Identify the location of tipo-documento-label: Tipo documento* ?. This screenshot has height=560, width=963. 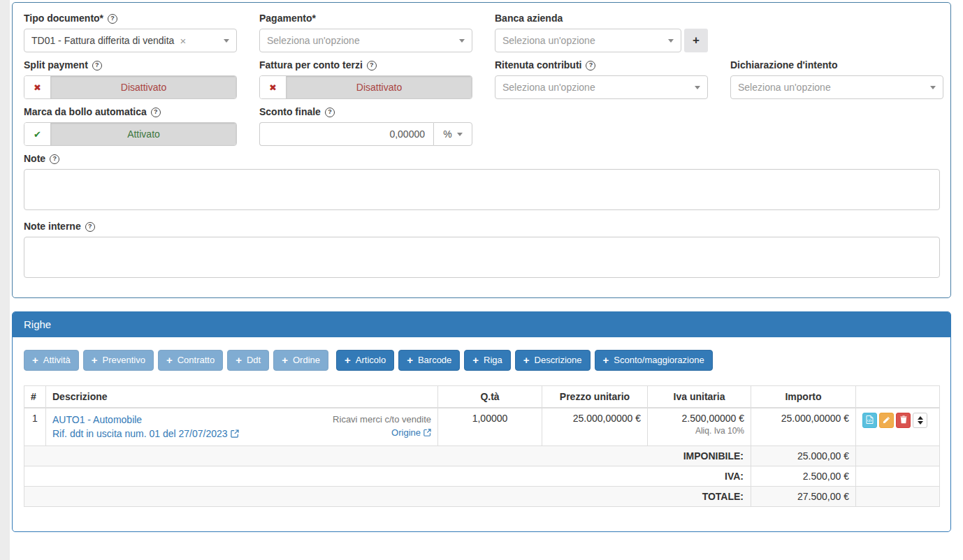
(130, 18).